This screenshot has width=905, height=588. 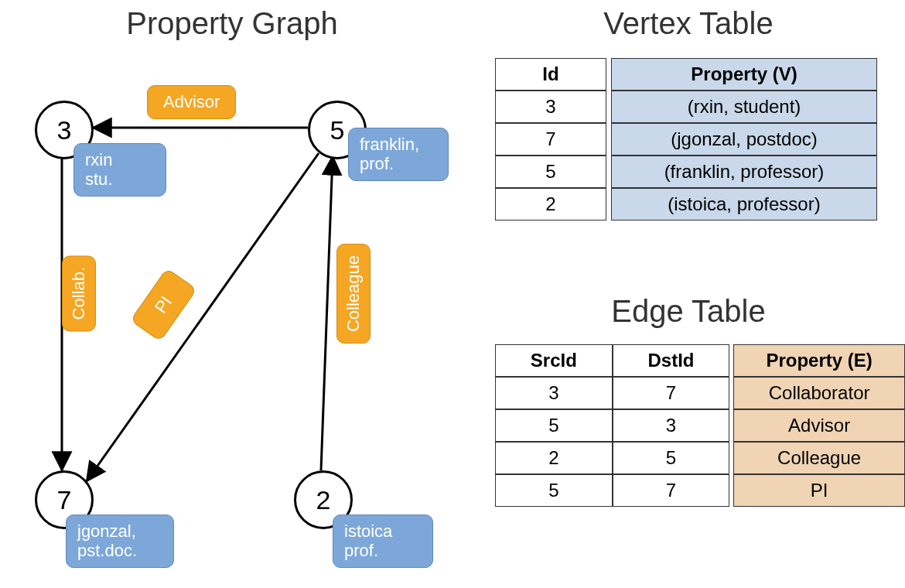 What do you see at coordinates (383, 542) in the screenshot?
I see `node-2-label: istoica prof.` at bounding box center [383, 542].